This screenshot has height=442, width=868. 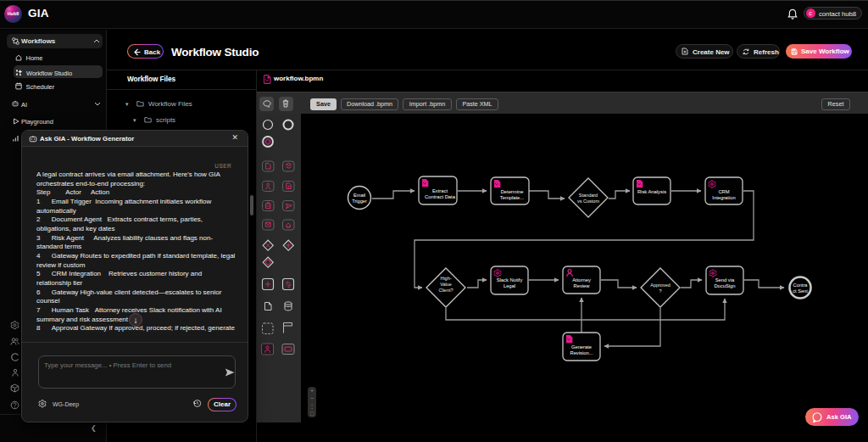 What do you see at coordinates (441, 197) in the screenshot?
I see `svg-text: Contract Data` at bounding box center [441, 197].